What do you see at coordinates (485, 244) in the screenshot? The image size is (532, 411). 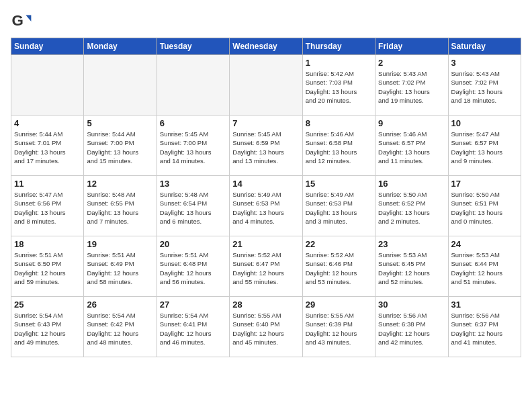 I see `day-number: 24` at bounding box center [485, 244].